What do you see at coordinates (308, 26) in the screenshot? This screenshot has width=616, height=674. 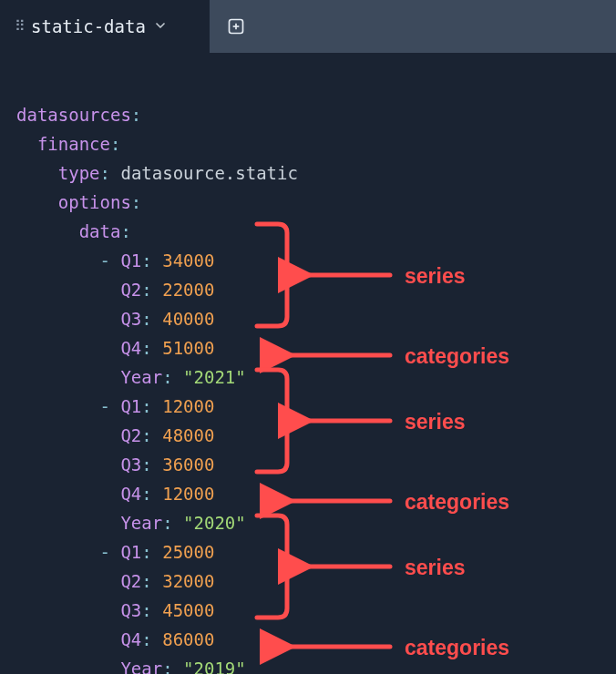 I see `tab-bar: ⠿ static-data` at bounding box center [308, 26].